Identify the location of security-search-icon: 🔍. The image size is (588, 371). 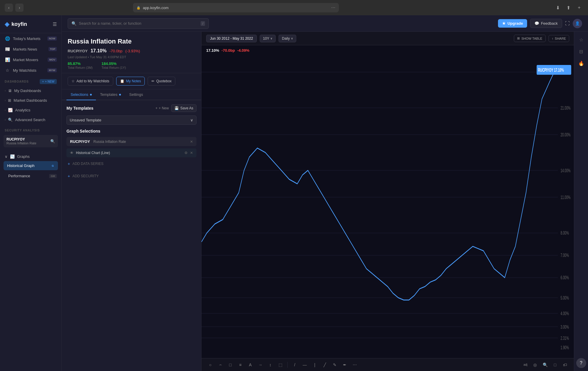
(53, 141).